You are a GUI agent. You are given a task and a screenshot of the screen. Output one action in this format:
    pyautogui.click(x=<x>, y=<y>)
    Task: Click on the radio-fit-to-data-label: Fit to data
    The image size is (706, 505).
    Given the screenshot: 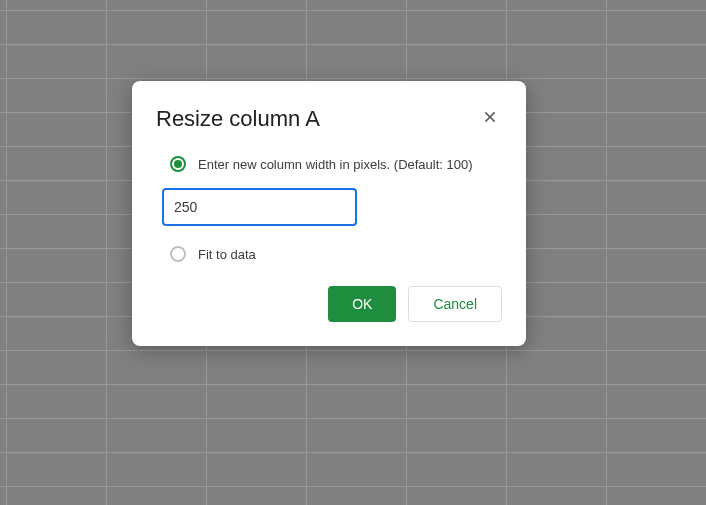 What is the action you would take?
    pyautogui.click(x=227, y=254)
    